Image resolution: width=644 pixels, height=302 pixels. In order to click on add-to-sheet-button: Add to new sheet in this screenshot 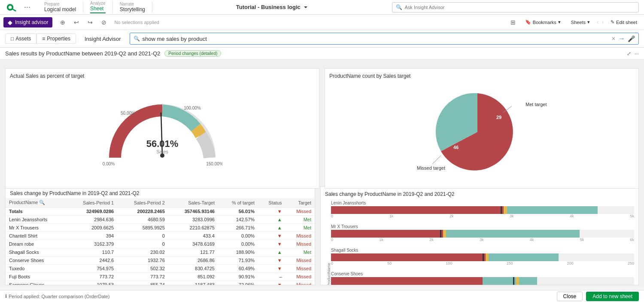, I will do `click(612, 296)`.